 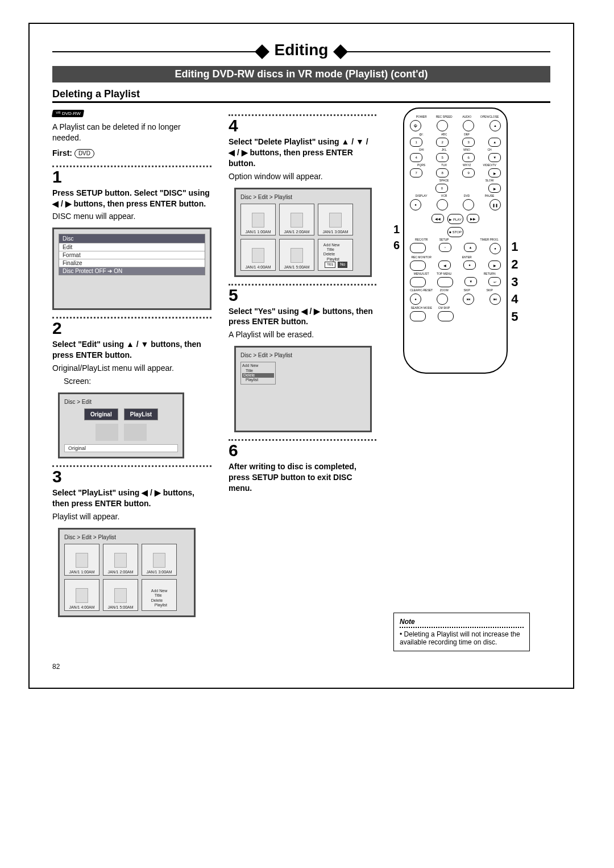 I want to click on cm-skip-button, so click(x=446, y=316).